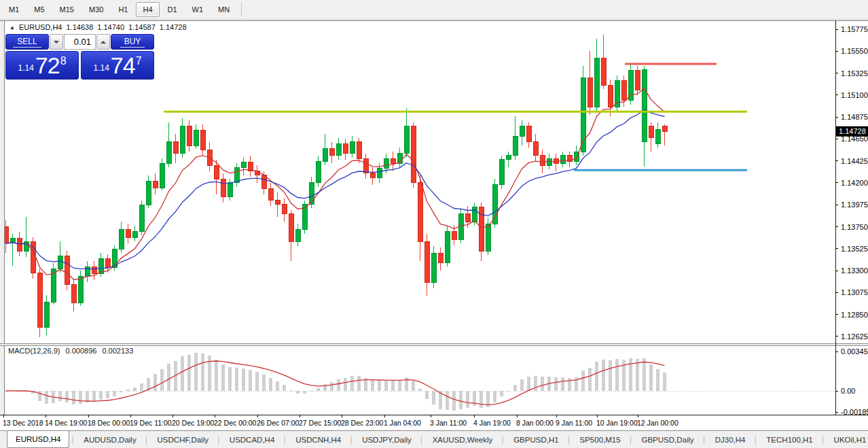 This screenshot has width=868, height=448. Describe the element at coordinates (852, 131) in the screenshot. I see `svg-text: 1.14728` at that location.